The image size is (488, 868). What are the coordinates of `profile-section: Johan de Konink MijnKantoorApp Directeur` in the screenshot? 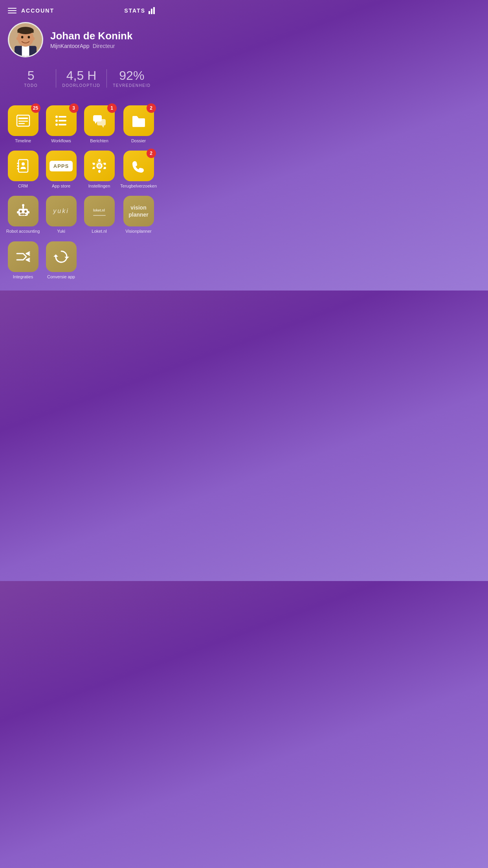 It's located at (81, 42).